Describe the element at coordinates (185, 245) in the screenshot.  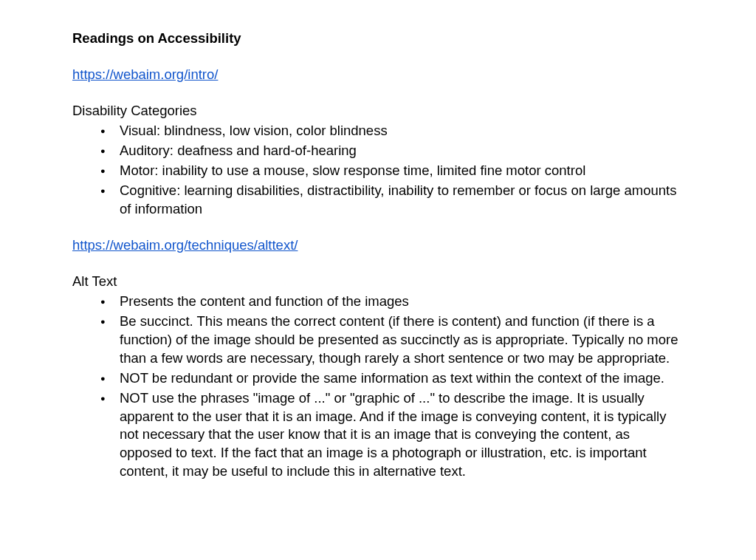
I see `link-webaim-alttext: https://webaim.org/techniques/alttext/` at that location.